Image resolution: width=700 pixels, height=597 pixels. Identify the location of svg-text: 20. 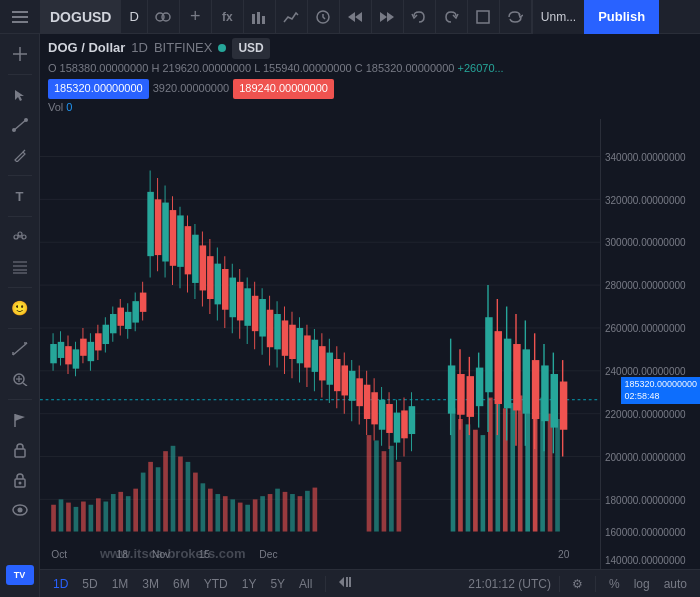
(564, 554).